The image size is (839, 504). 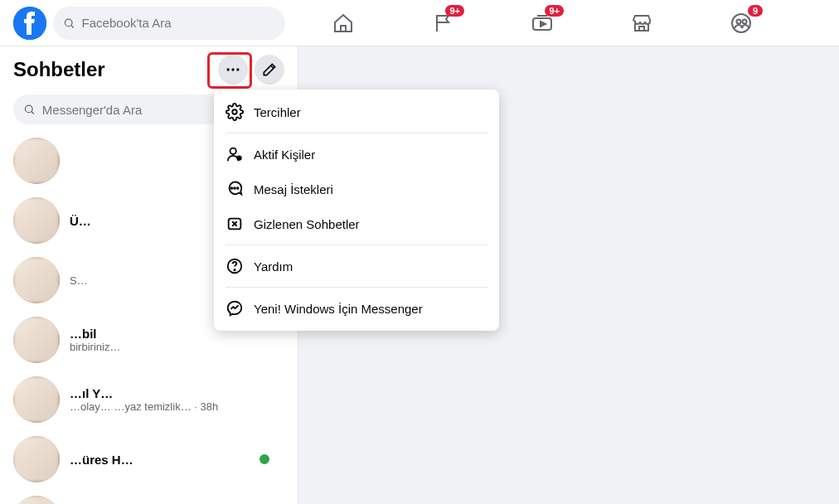 I want to click on chat-name: Ü…, so click(x=80, y=220).